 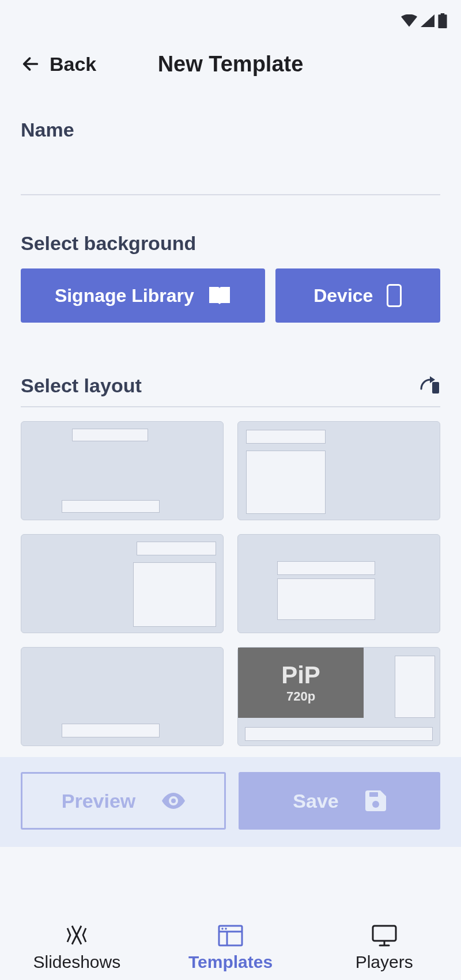 What do you see at coordinates (384, 935) in the screenshot?
I see `players-icon` at bounding box center [384, 935].